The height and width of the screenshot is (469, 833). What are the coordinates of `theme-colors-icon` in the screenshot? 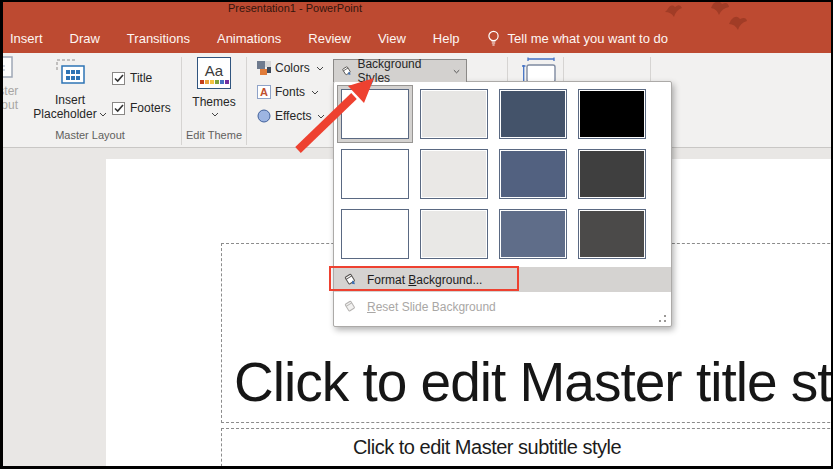 It's located at (264, 68).